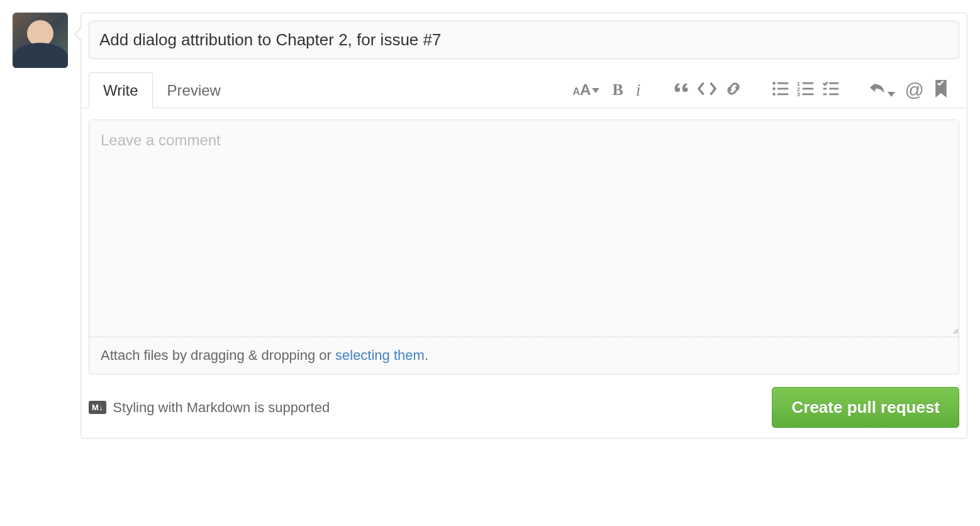 The image size is (980, 526). What do you see at coordinates (638, 90) in the screenshot?
I see `italic-button: i` at bounding box center [638, 90].